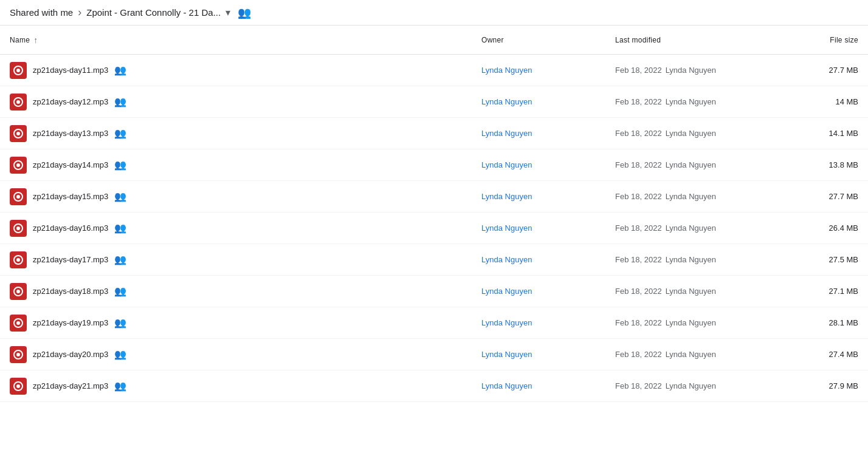 The width and height of the screenshot is (868, 470). Describe the element at coordinates (434, 40) in the screenshot. I see `table-header: Name ↑ Owner Last modified File size` at that location.